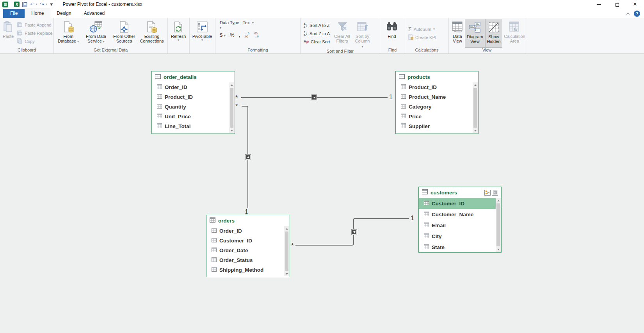 Image resolution: width=644 pixels, height=333 pixels. What do you see at coordinates (239, 28) in the screenshot?
I see `format-dropdown: ▾` at bounding box center [239, 28].